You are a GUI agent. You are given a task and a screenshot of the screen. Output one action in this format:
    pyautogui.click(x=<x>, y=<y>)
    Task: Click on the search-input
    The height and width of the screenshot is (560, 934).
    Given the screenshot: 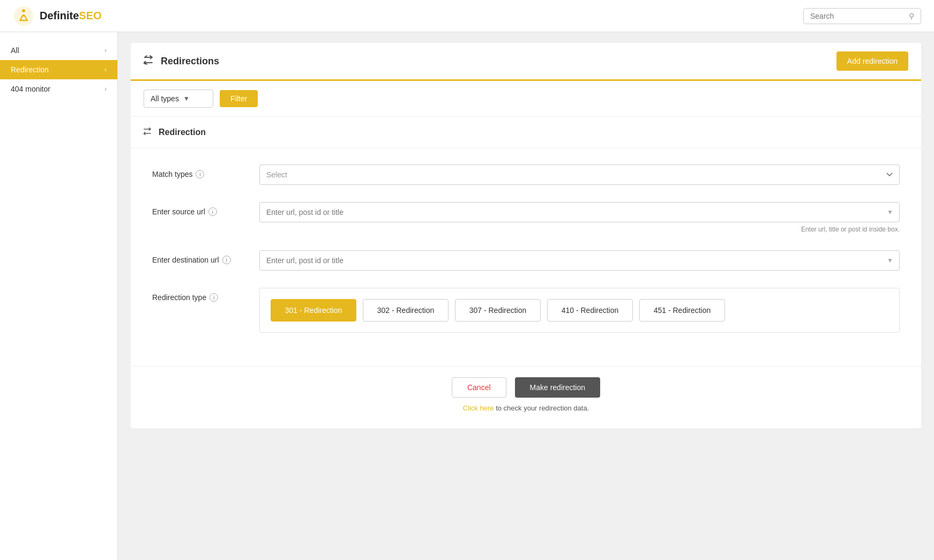 What is the action you would take?
    pyautogui.click(x=858, y=16)
    